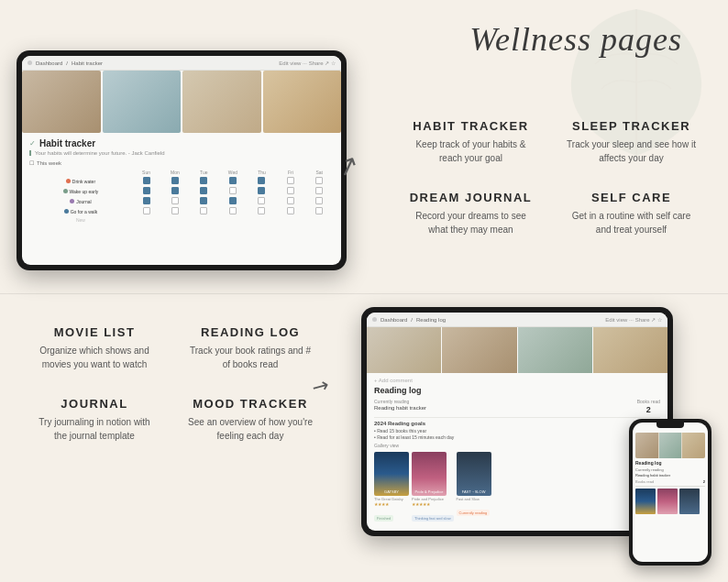 This screenshot has width=728, height=582. Describe the element at coordinates (182, 153) in the screenshot. I see `habit-quote: Your habits will determine your future. …` at that location.